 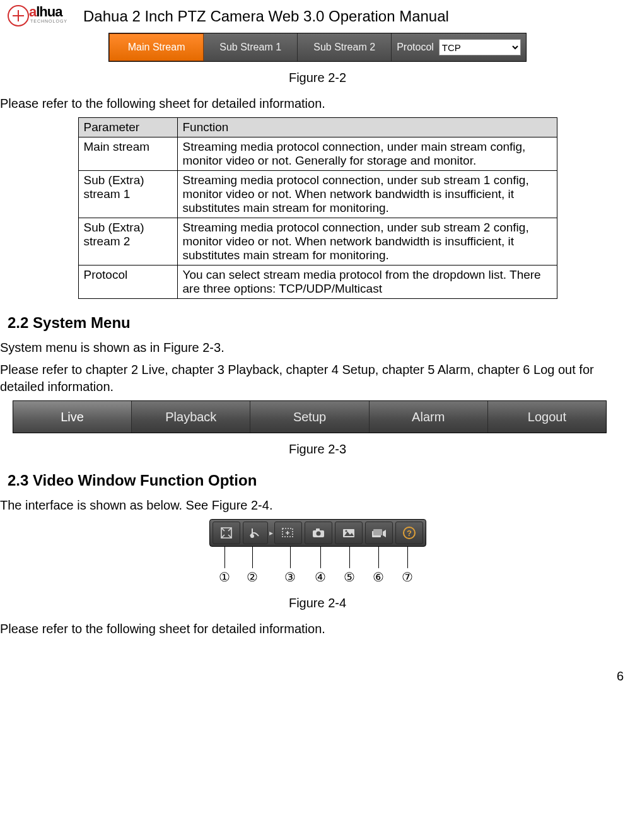 What do you see at coordinates (318, 533) in the screenshot?
I see `snapshot-icon` at bounding box center [318, 533].